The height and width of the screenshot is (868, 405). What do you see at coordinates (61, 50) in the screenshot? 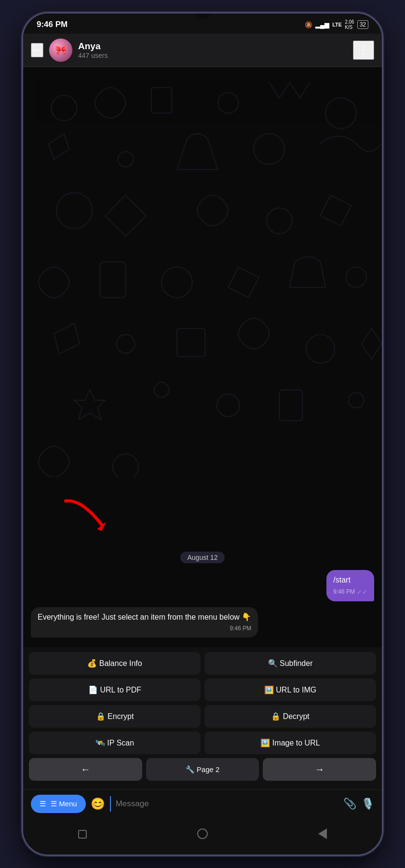
I see `avatar-image: 🎀` at bounding box center [61, 50].